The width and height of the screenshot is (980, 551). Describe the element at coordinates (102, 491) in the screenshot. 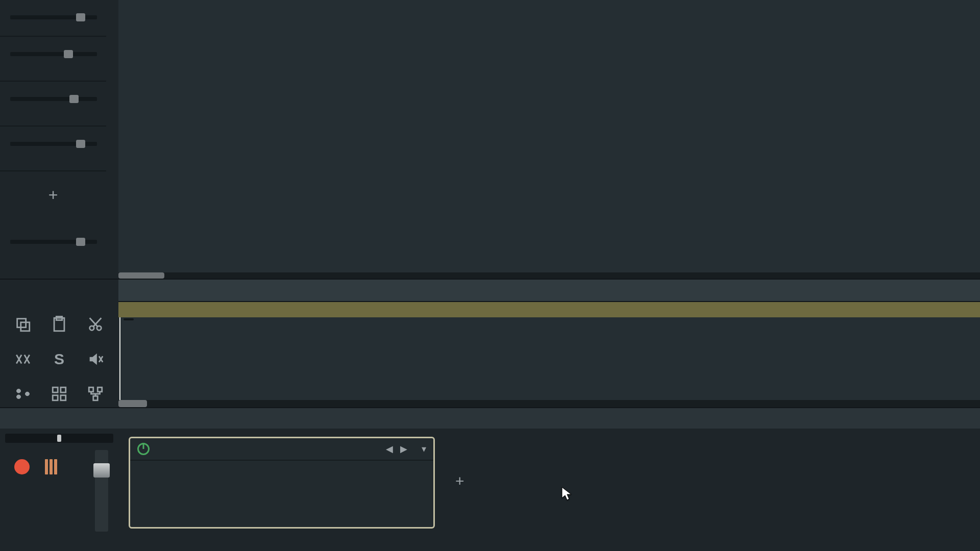

I see `volume-fader` at that location.